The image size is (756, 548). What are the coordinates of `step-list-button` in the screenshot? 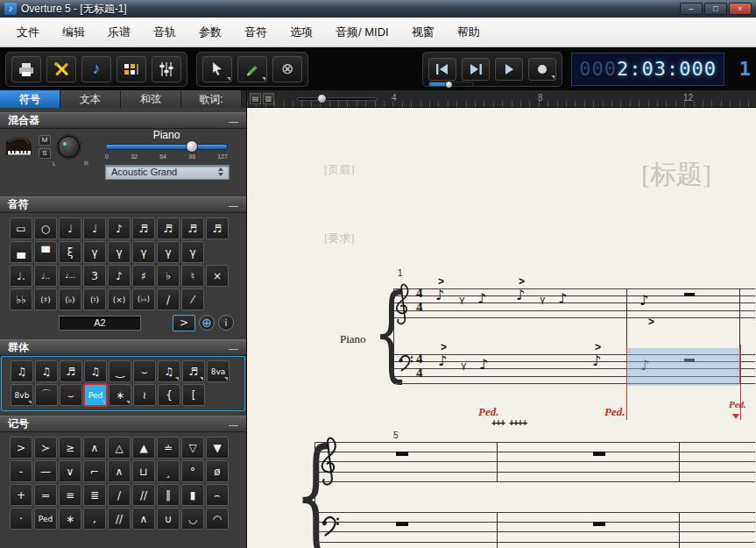 It's located at (131, 69).